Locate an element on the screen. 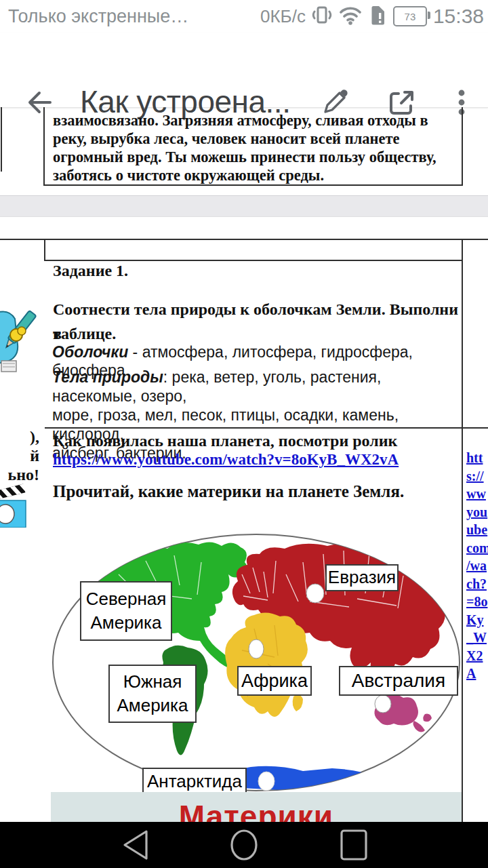 This screenshot has width=488, height=868. status-clock: 15:38 is located at coordinates (458, 16).